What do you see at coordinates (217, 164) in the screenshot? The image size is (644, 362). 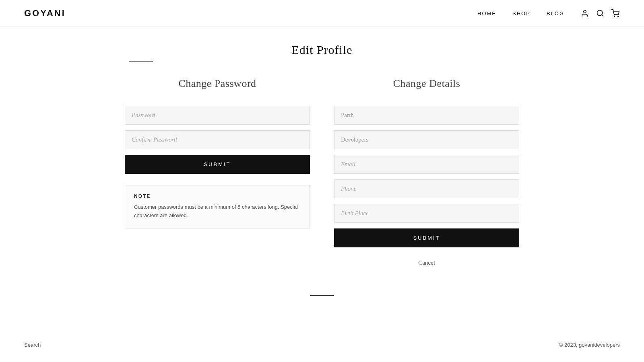 I see `password-submit-button: SUBMIT` at bounding box center [217, 164].